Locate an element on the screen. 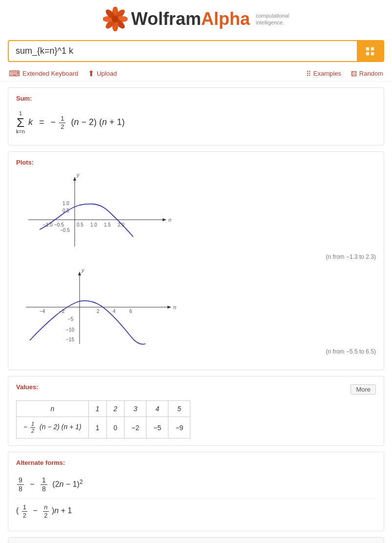  search-icon is located at coordinates (370, 51).